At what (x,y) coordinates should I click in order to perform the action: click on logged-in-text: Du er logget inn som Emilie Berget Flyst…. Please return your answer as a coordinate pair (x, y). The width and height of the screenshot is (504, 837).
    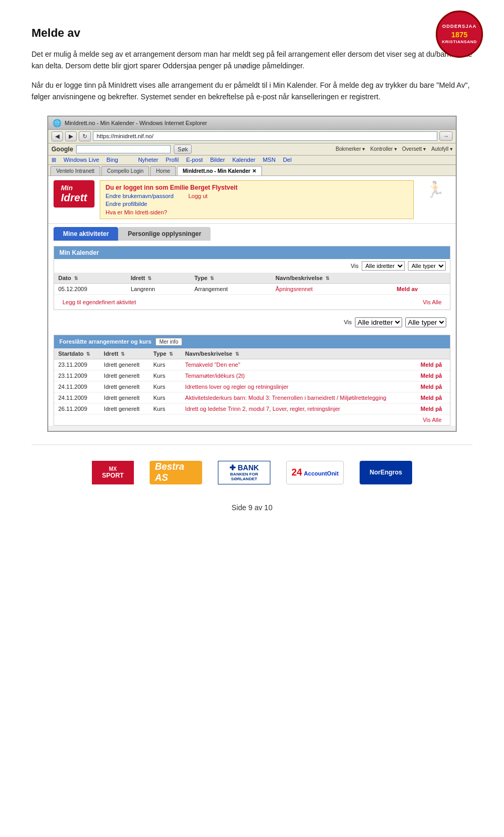
    Looking at the image, I should click on (171, 188).